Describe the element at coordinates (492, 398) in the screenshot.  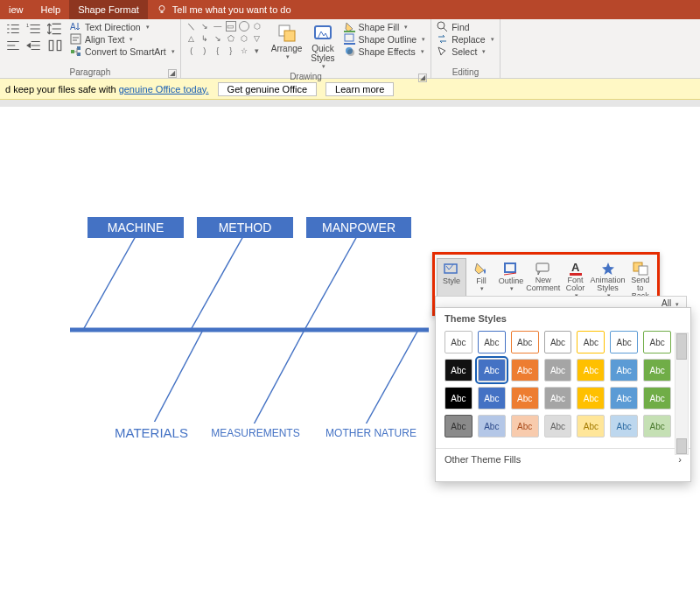
I see `theme-swatch-2-1: Abc` at that location.